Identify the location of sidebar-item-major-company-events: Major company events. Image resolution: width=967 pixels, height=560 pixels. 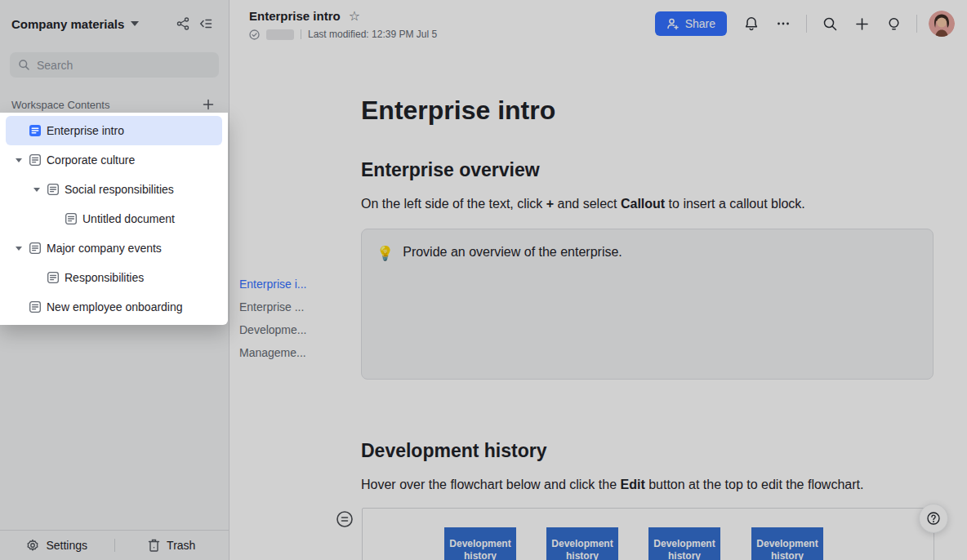
(114, 248).